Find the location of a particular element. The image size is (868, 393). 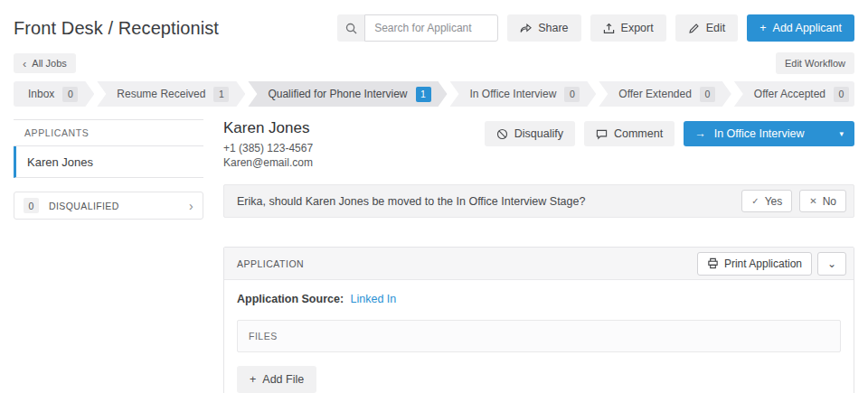

prompt-banner: Erika, should Karen Jones be moved to th… is located at coordinates (539, 201).